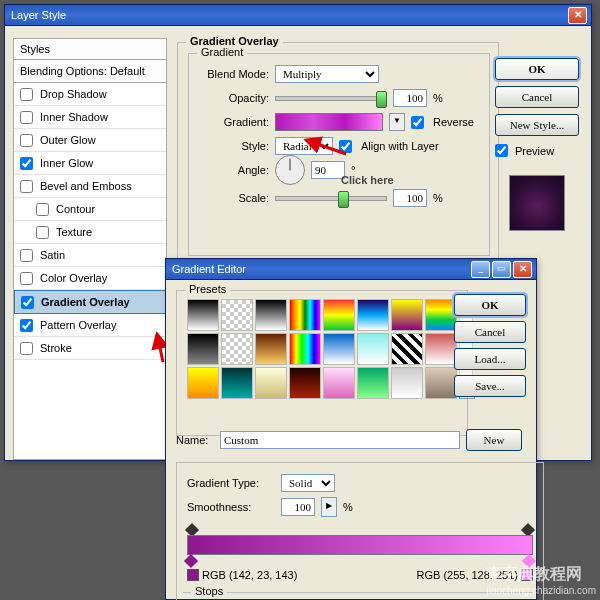 This screenshot has height=600, width=600. Describe the element at coordinates (298, 16) in the screenshot. I see `layer-style-titlebar: Layer Style ✕` at that location.